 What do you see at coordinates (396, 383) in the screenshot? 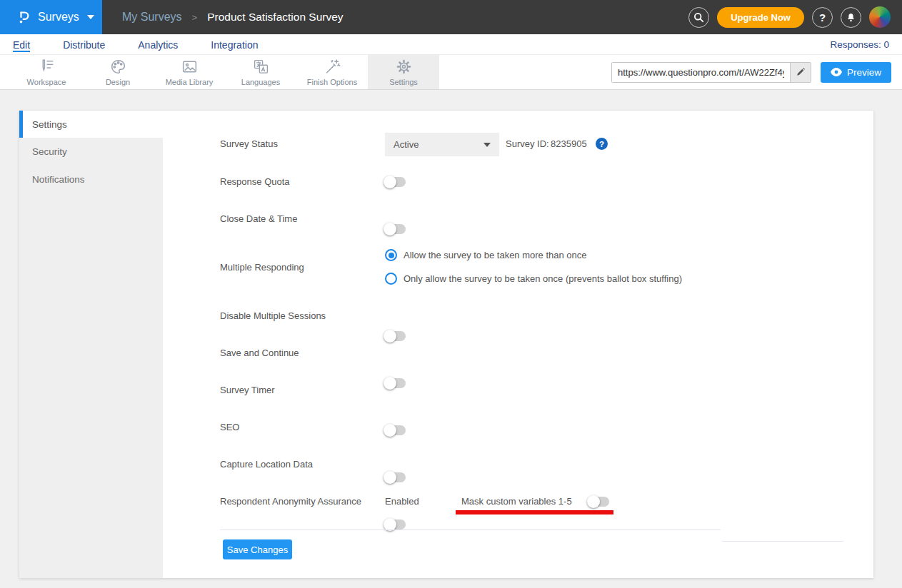
I see `save-and-continue-toggle` at bounding box center [396, 383].